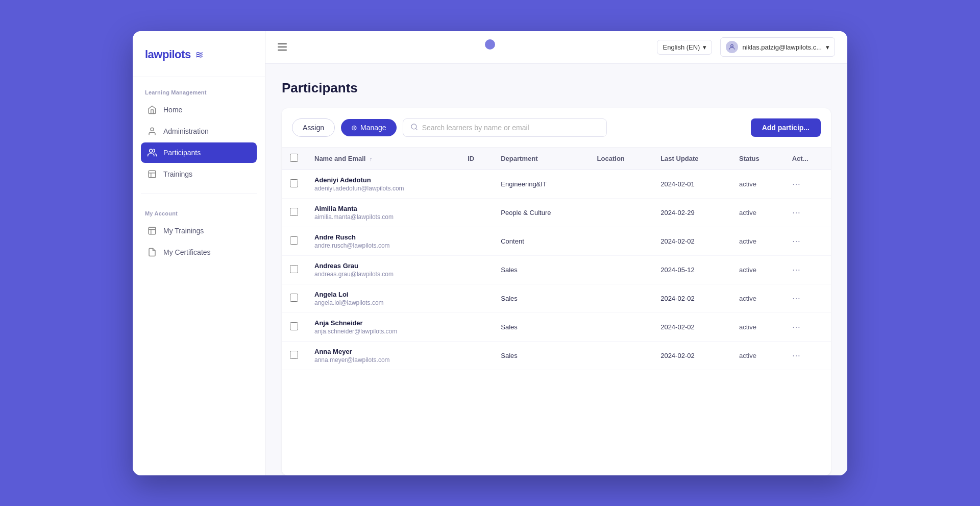  I want to click on assign-button: Assign, so click(313, 128).